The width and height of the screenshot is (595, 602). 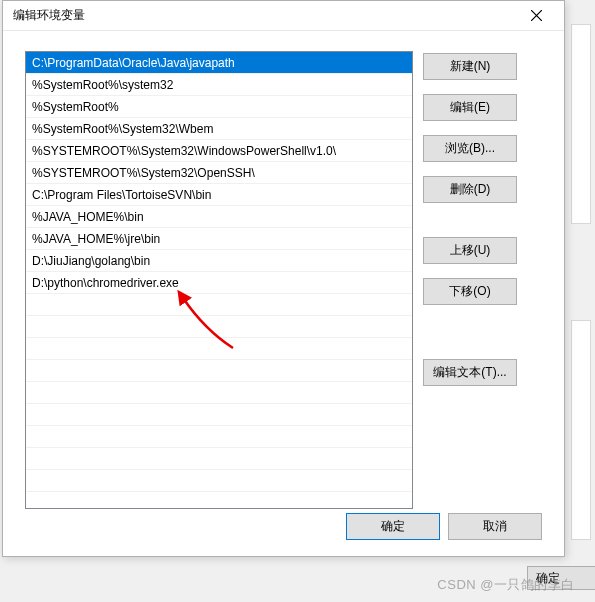 I want to click on path-list-item: %JAVA_HOME%\jre\bin, so click(x=219, y=239).